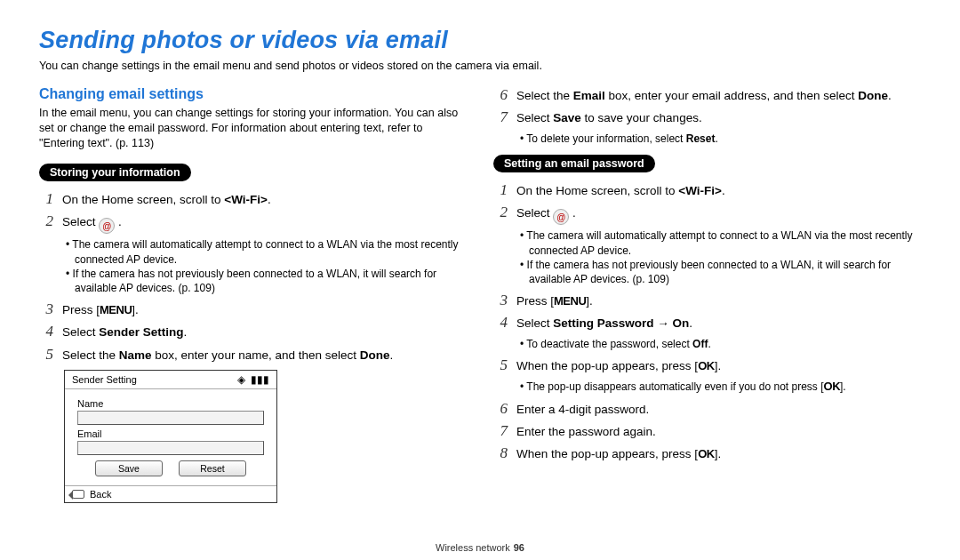 This screenshot has width=960, height=560. I want to click on device-screenshot: Sender Setting ◈ ▮▮▮ Name Email Save Res…, so click(171, 436).